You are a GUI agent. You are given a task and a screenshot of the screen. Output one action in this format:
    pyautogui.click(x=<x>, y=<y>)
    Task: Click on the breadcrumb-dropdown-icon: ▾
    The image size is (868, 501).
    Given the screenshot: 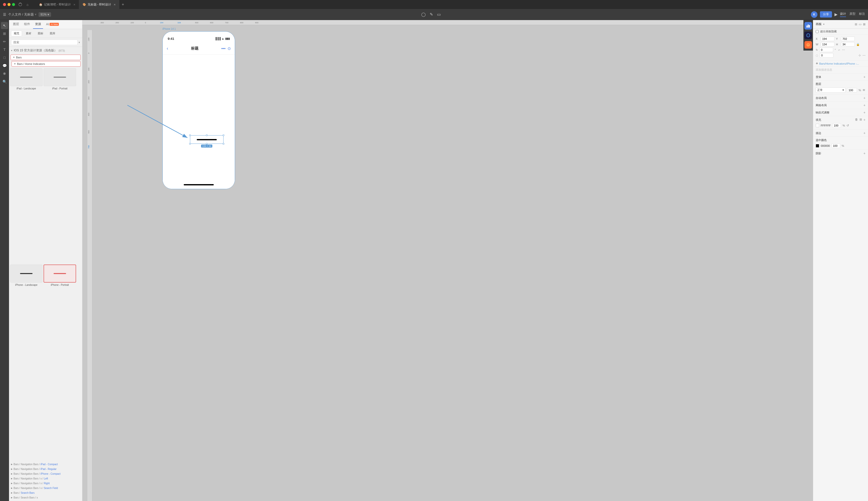 What is the action you would take?
    pyautogui.click(x=36, y=14)
    